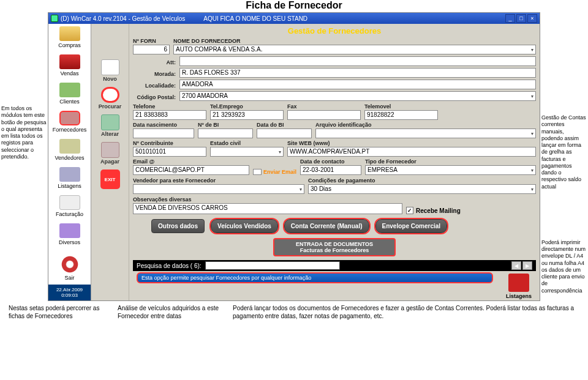  Describe the element at coordinates (274, 172) in the screenshot. I see `enviar-email-link: Enviar Email` at that location.